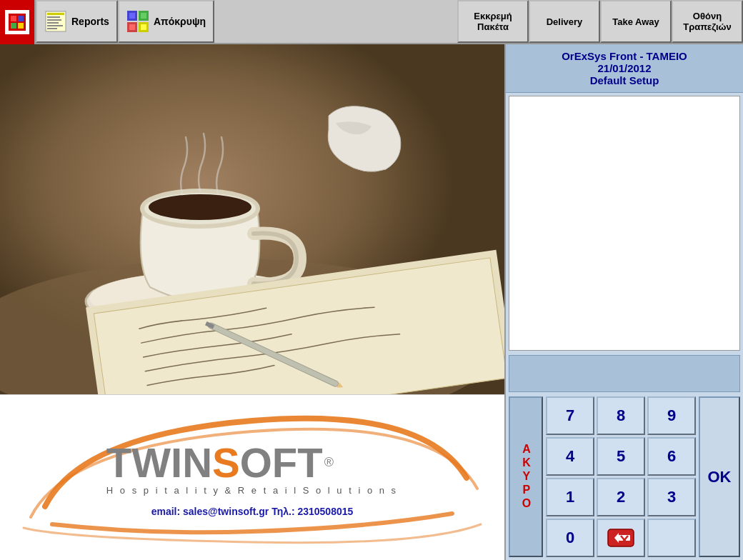 The image size is (743, 560). Describe the element at coordinates (624, 69) in the screenshot. I see `system-date: 21/01/2012` at that location.